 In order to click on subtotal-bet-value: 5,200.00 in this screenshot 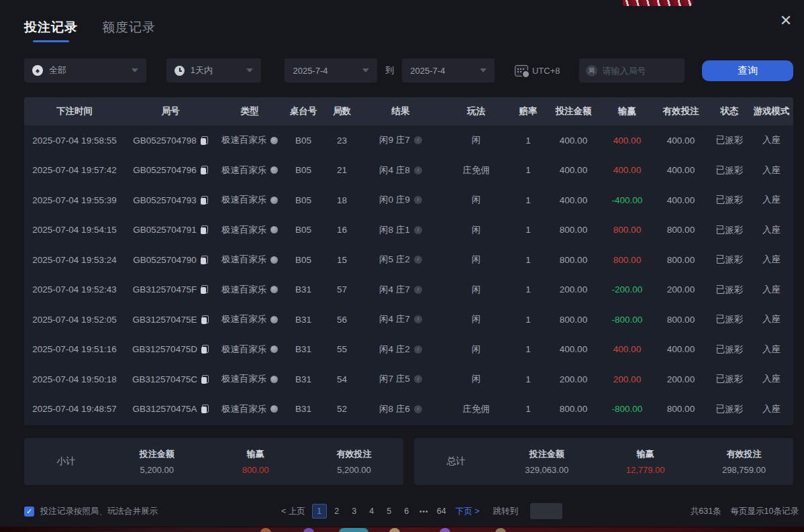, I will do `click(157, 470)`.